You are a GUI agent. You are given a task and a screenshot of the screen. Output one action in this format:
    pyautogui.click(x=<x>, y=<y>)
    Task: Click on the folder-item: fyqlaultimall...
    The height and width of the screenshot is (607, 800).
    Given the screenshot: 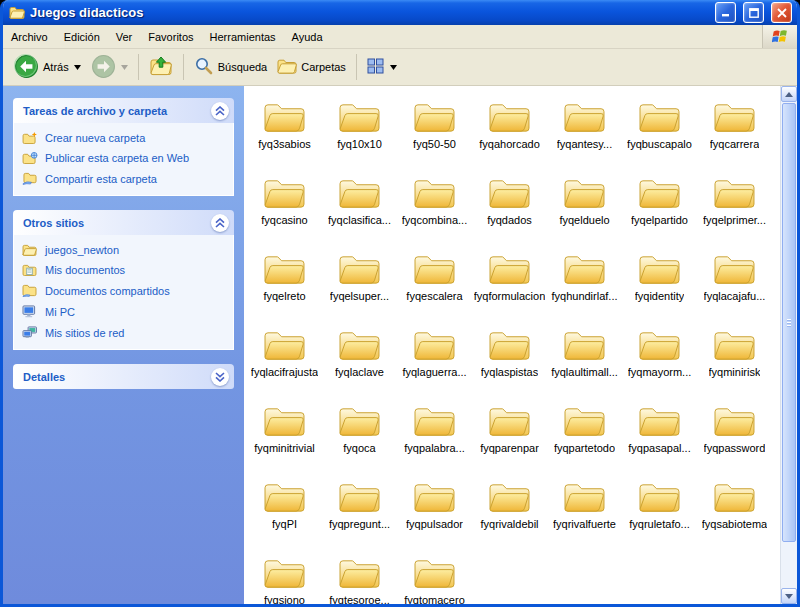 What is the action you would take?
    pyautogui.click(x=584, y=363)
    